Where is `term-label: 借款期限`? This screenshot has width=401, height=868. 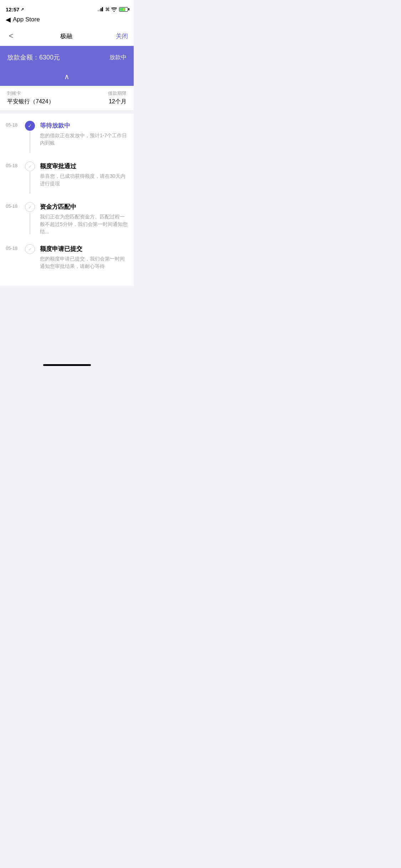 term-label: 借款期限 is located at coordinates (117, 93).